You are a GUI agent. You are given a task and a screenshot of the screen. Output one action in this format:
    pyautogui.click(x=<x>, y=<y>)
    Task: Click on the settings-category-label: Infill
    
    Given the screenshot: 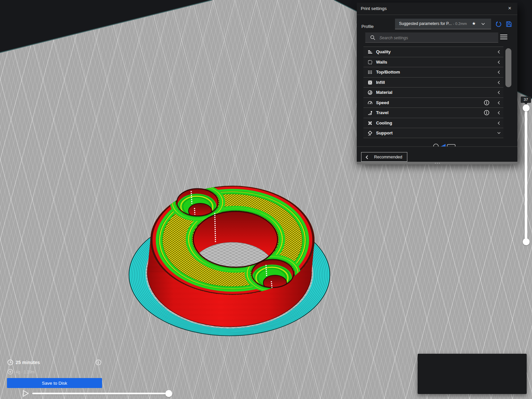 What is the action you would take?
    pyautogui.click(x=380, y=83)
    